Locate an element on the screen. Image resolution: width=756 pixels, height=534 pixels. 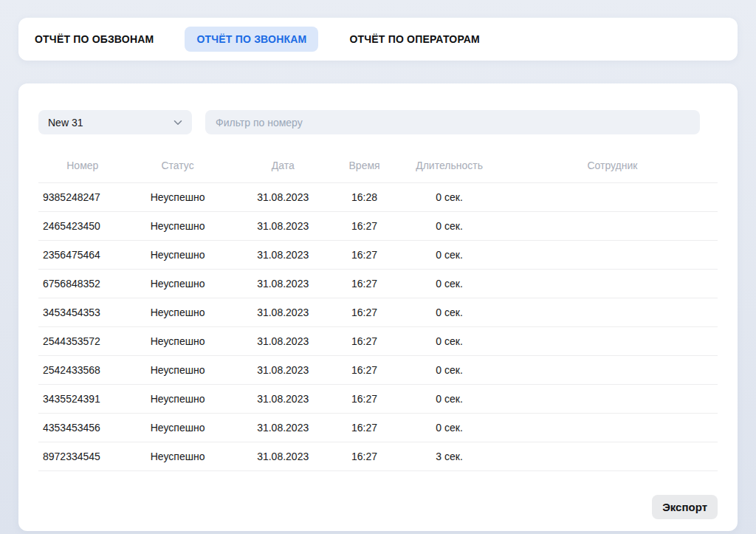
table-row: 4353453456Неуспешно31.08.202316:270 сек. is located at coordinates (378, 428).